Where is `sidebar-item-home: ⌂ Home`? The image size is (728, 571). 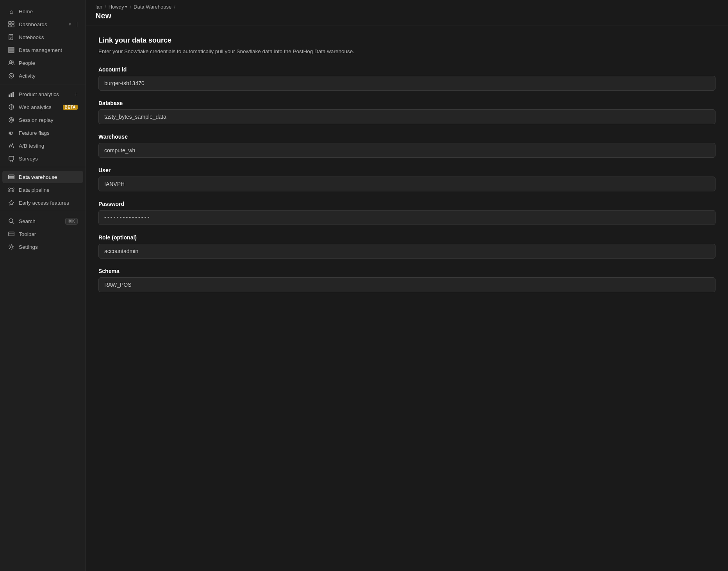 sidebar-item-home: ⌂ Home is located at coordinates (43, 11).